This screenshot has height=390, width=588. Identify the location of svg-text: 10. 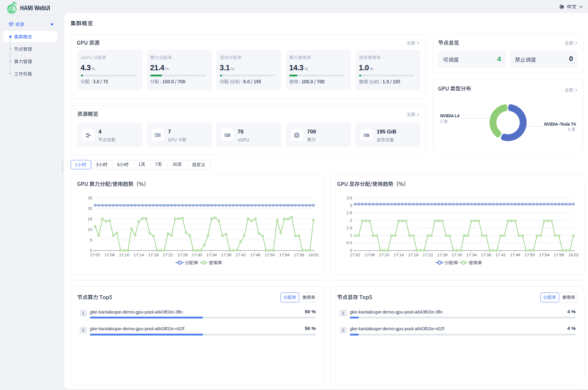
(90, 230).